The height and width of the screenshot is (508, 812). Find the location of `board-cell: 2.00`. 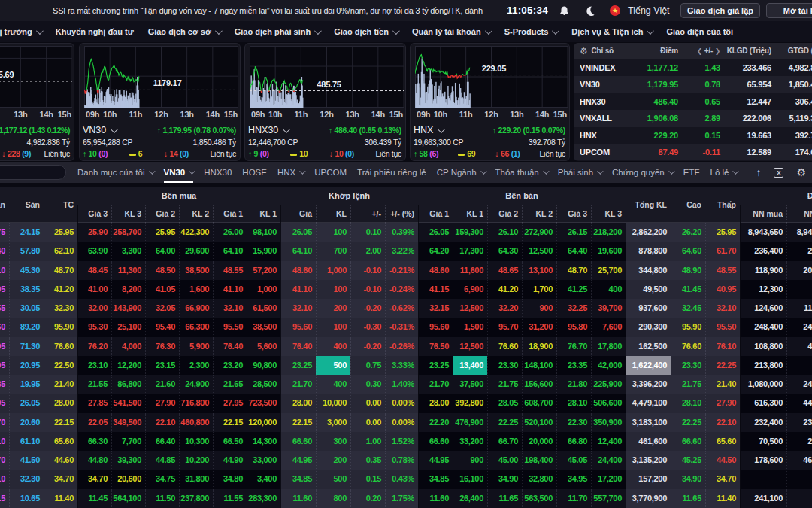

board-cell: 2.00 is located at coordinates (368, 251).